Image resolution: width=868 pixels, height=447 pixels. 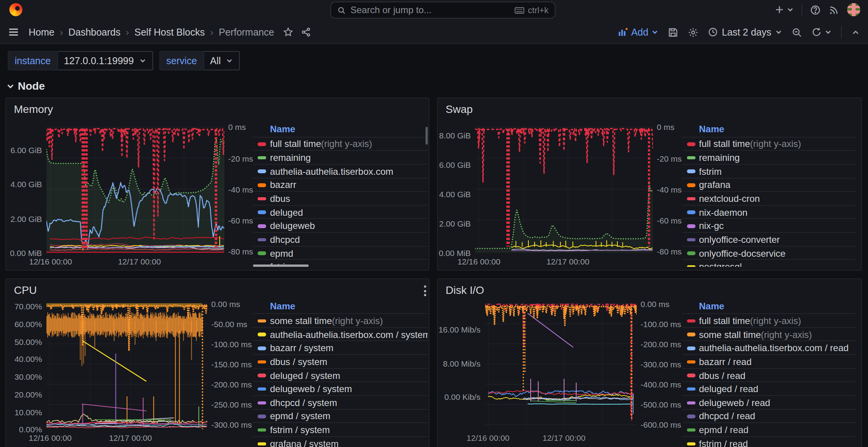 What do you see at coordinates (455, 224) in the screenshot?
I see `y-axis-label: 2.00 GiB` at bounding box center [455, 224].